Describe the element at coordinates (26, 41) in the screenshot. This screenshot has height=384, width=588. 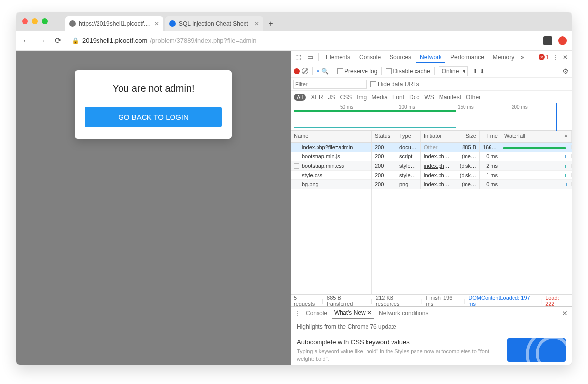
I see `back-button: ←` at that location.